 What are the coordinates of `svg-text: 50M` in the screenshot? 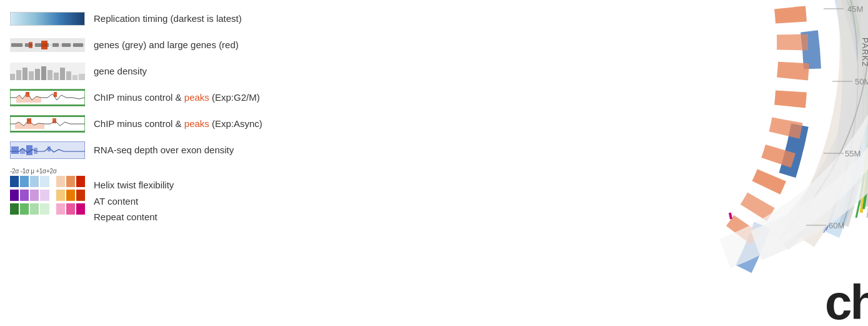 It's located at (861, 81).